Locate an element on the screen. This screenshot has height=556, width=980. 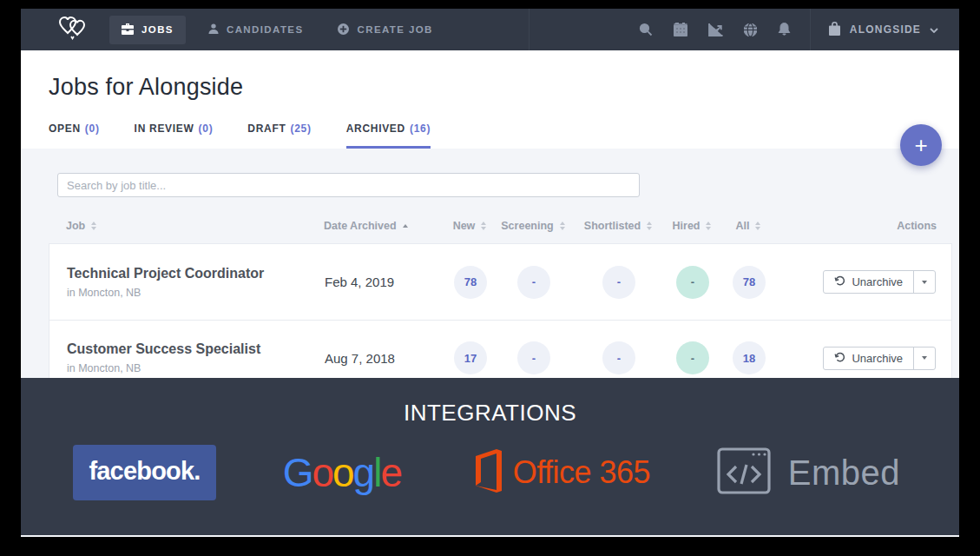
hearts-logo-icon is located at coordinates (73, 30).